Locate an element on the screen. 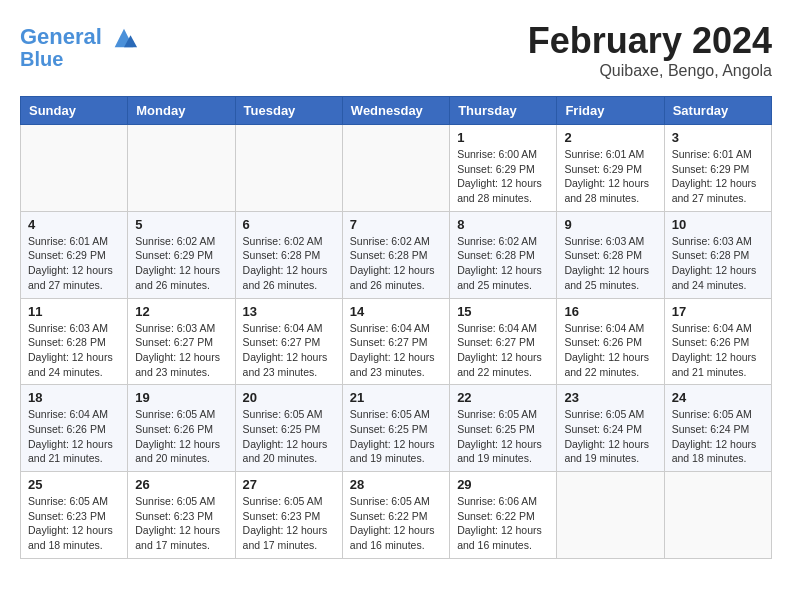 The height and width of the screenshot is (612, 792). calendar-cell: 11Sunrise: 6:03 AMSunset: 6:28 PMDayligh… is located at coordinates (74, 342).